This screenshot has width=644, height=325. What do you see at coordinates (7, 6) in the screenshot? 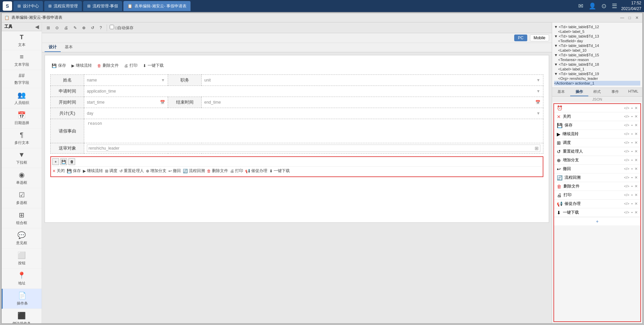
I see `app-logo: S` at bounding box center [7, 6].